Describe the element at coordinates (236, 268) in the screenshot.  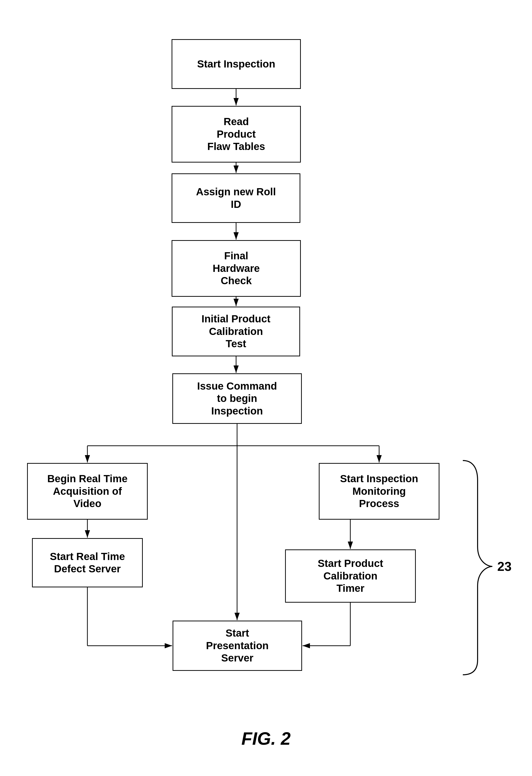
I see `final-hardware: Final Hardware Check` at that location.